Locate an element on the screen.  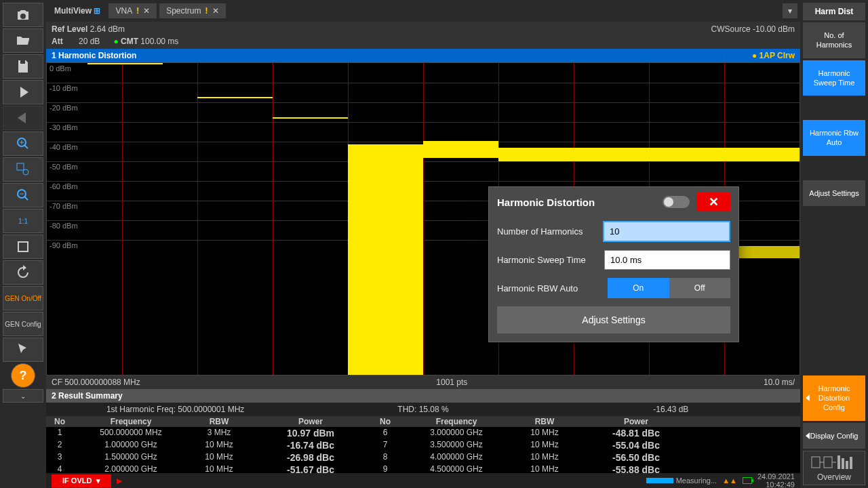
y-label: -40 dBm is located at coordinates (64, 147).